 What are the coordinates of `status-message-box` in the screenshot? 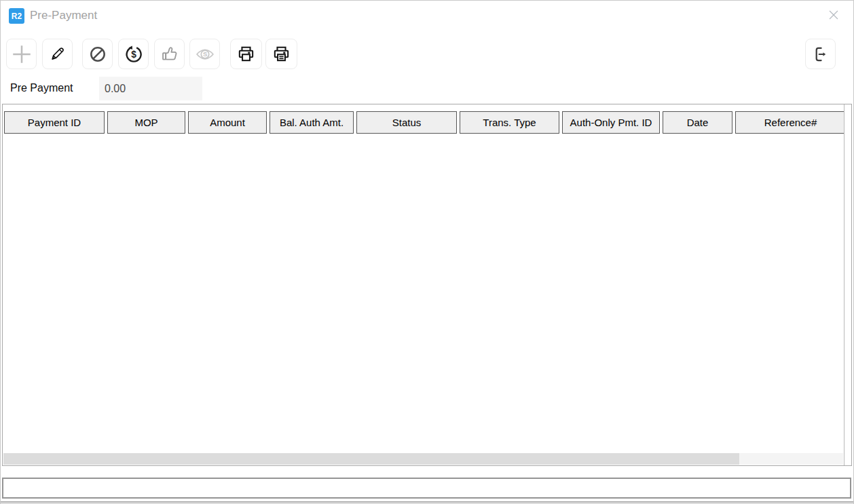 It's located at (426, 488).